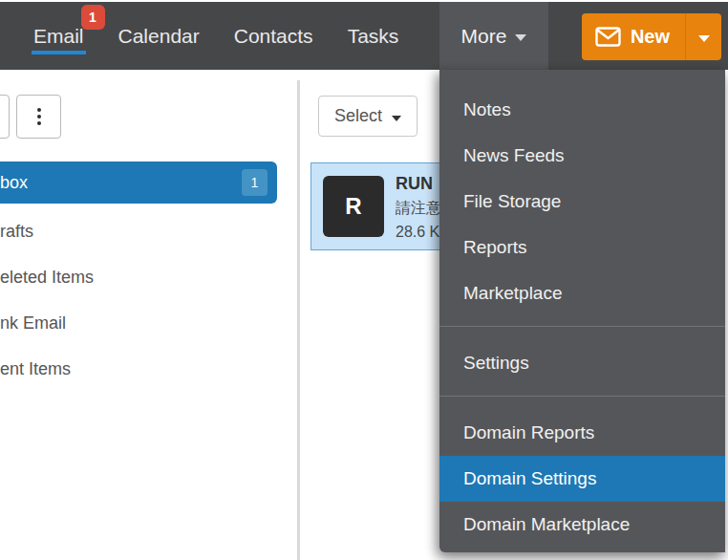  I want to click on menu-item-reports: Reports, so click(583, 248).